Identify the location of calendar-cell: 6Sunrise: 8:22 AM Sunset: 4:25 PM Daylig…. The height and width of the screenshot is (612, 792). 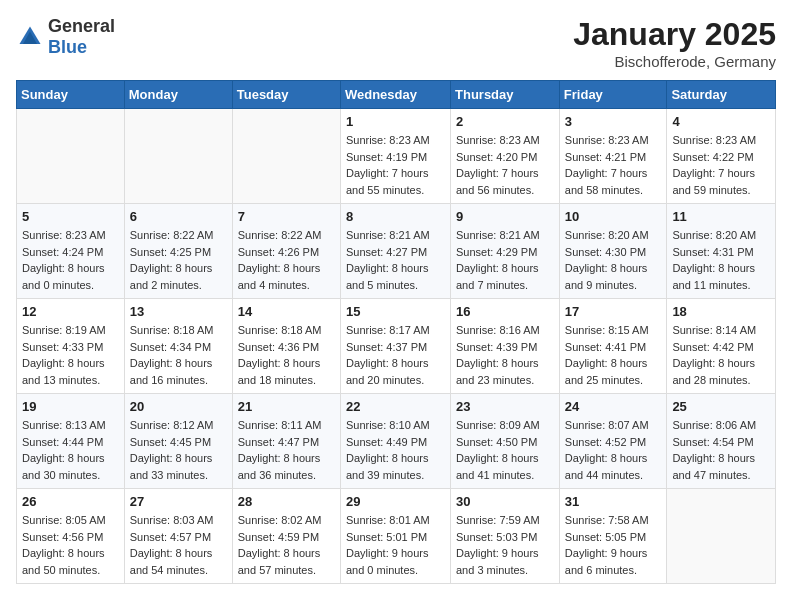
(178, 252).